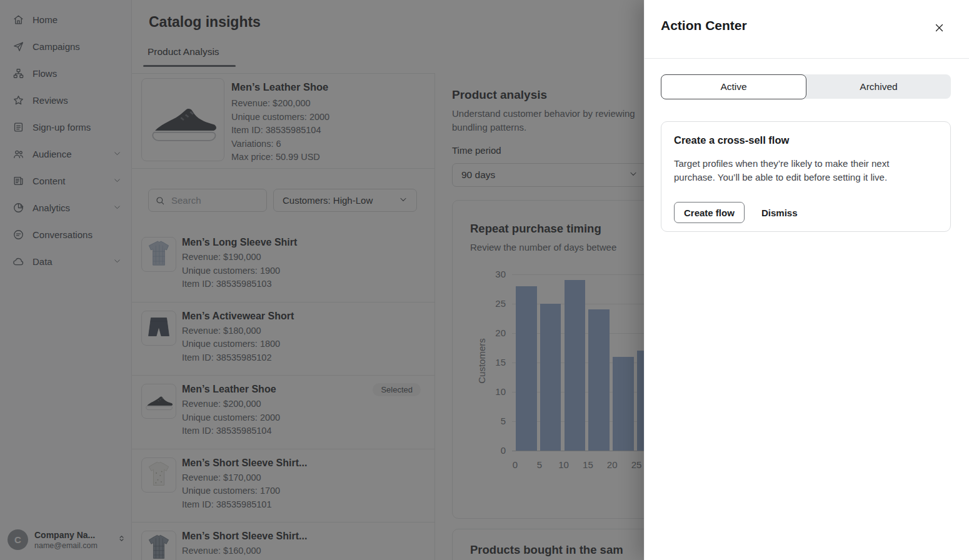 The height and width of the screenshot is (560, 969). Describe the element at coordinates (939, 28) in the screenshot. I see `close-icon` at that location.